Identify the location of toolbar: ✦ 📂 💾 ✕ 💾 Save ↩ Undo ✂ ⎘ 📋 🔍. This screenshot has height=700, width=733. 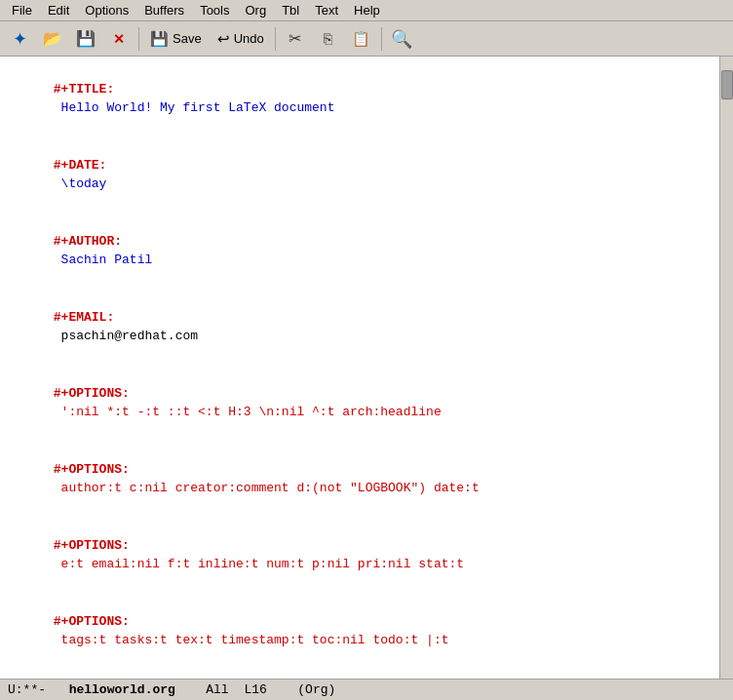
(366, 39).